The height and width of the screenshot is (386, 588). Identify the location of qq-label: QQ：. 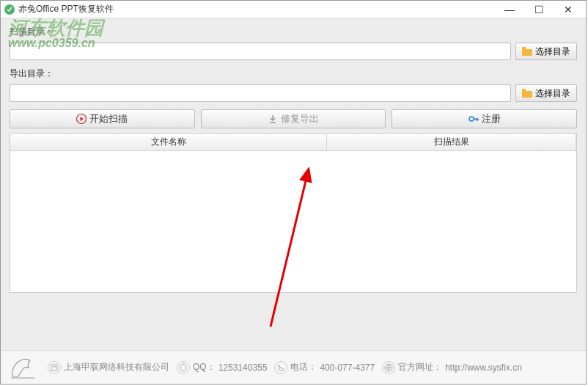
(204, 367).